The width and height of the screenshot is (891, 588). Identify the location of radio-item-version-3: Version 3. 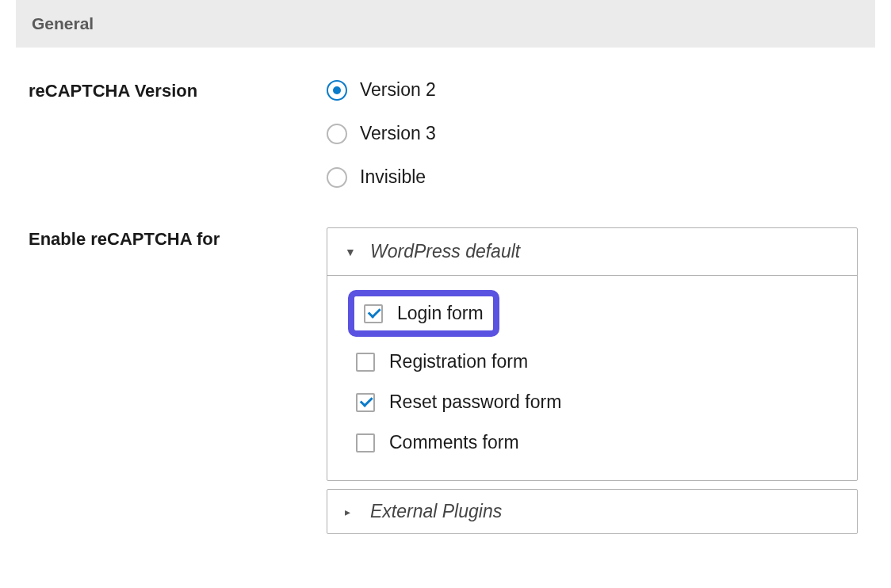
(595, 133).